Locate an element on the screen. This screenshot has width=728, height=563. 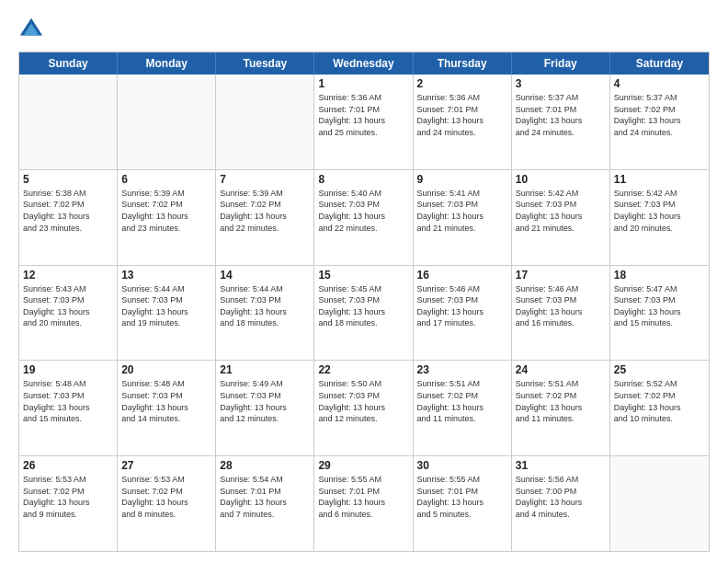
day-number: 13 is located at coordinates (166, 275).